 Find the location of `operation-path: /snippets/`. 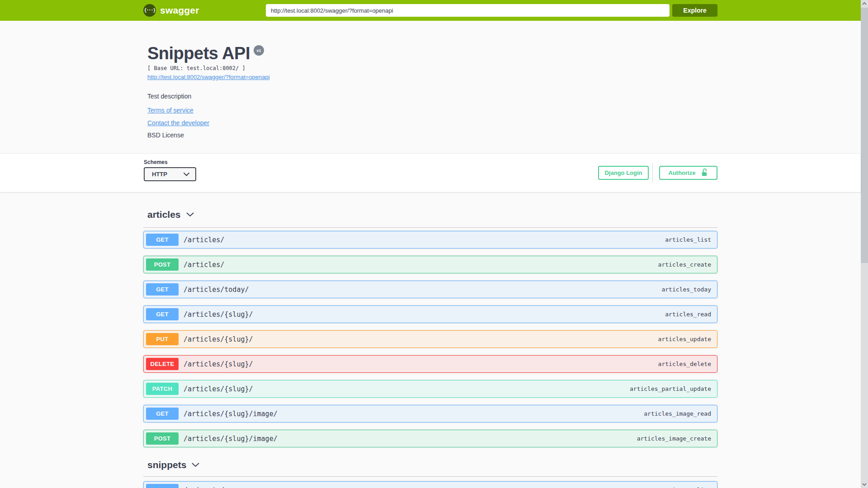

operation-path: /snippets/ is located at coordinates (204, 487).